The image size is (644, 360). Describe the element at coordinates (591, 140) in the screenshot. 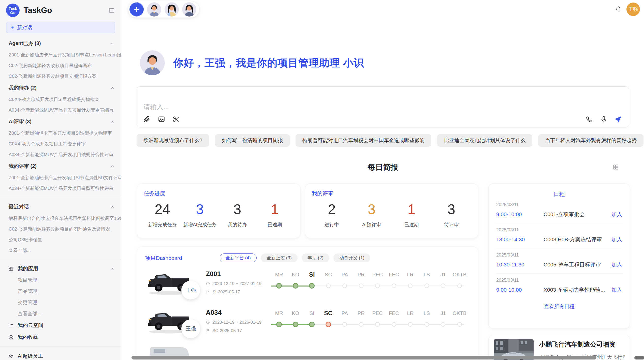

I see `suggestion-chip: 当下年轻人对汽车外观有怎样的喜好趋势` at that location.